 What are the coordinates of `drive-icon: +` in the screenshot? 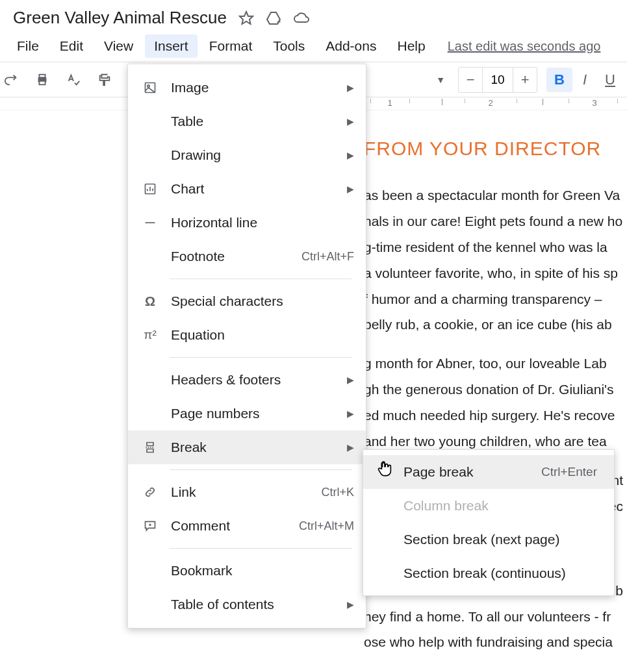 It's located at (274, 18).